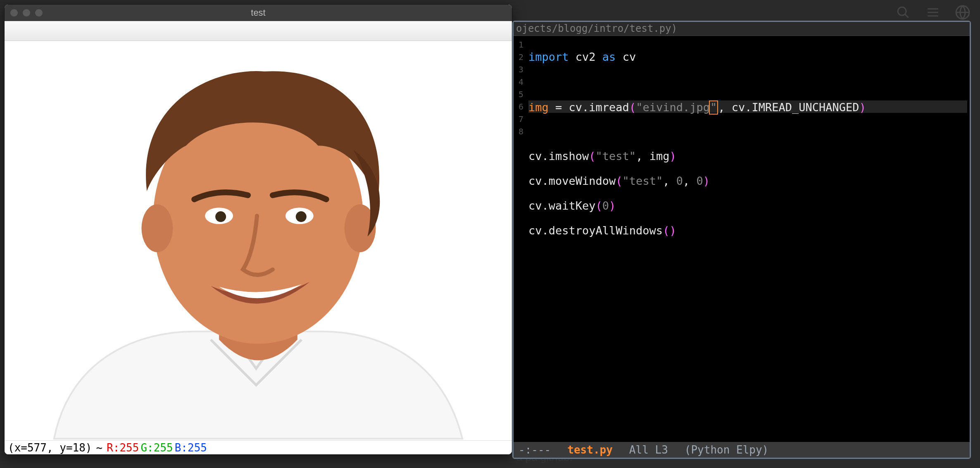 This screenshot has height=468, width=980. I want to click on line-number: 2, so click(519, 57).